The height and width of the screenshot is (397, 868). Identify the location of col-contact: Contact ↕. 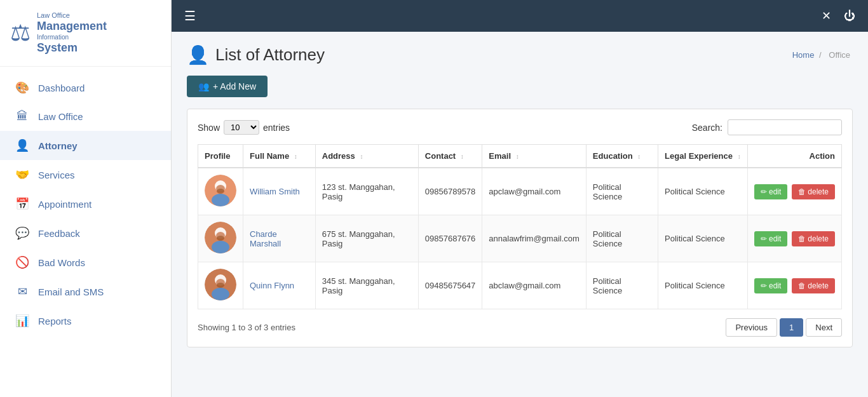
(450, 156).